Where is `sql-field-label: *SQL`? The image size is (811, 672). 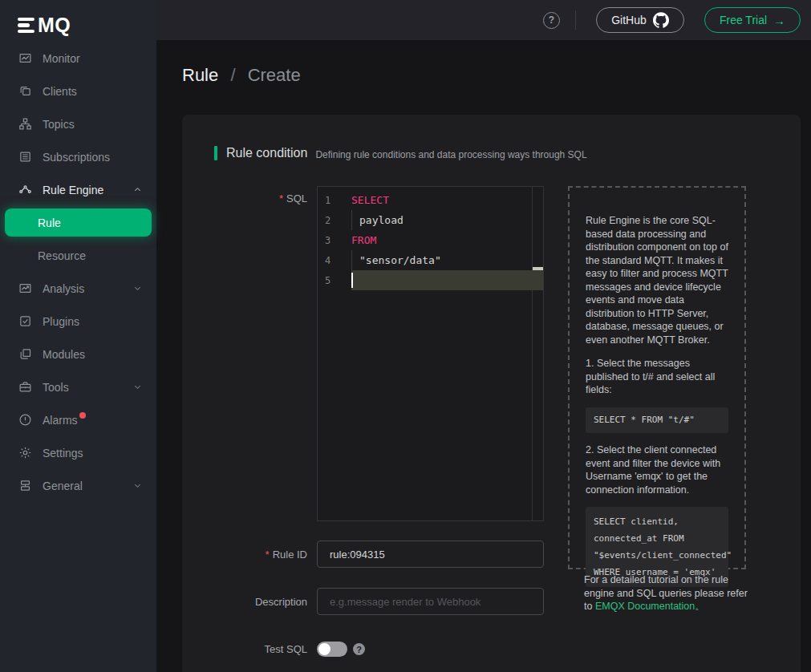 sql-field-label: *SQL is located at coordinates (245, 199).